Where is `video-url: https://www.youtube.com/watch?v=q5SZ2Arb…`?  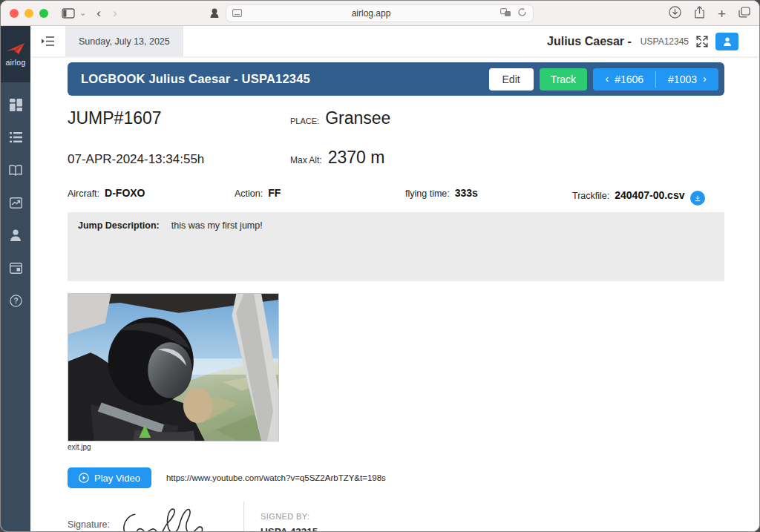
video-url: https://www.youtube.com/watch?v=q5SZ2Arb… is located at coordinates (276, 478).